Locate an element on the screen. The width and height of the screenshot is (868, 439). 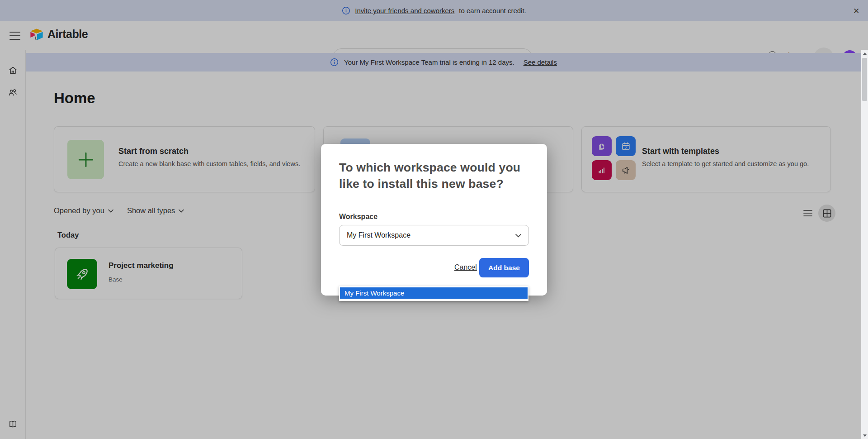
chevron-down-icon is located at coordinates (518, 235).